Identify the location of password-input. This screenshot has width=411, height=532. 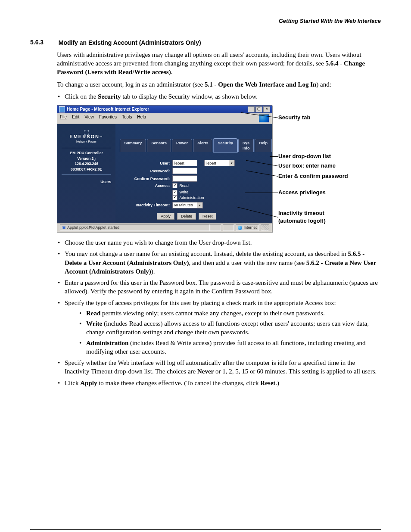
(185, 171).